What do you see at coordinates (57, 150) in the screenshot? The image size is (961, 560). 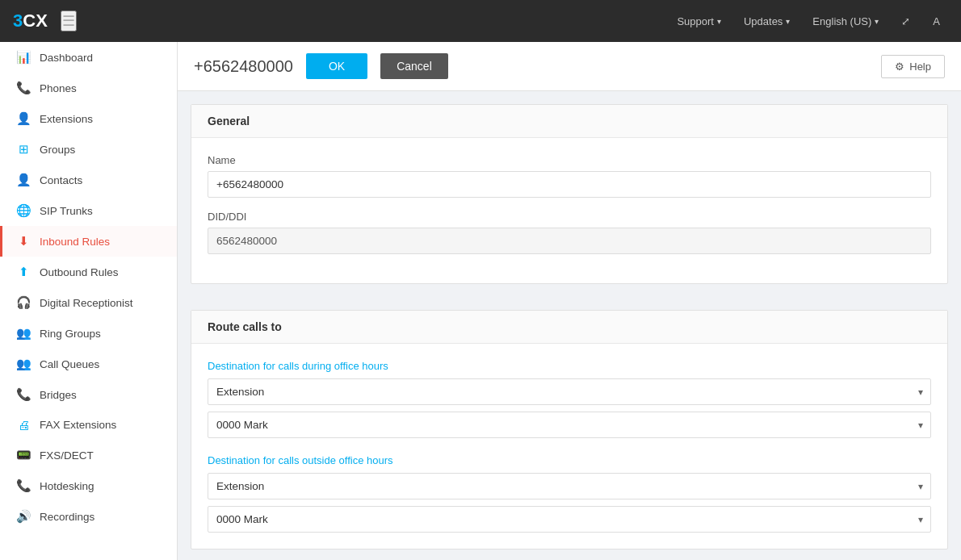 I see `sidebar-item-label: Groups` at bounding box center [57, 150].